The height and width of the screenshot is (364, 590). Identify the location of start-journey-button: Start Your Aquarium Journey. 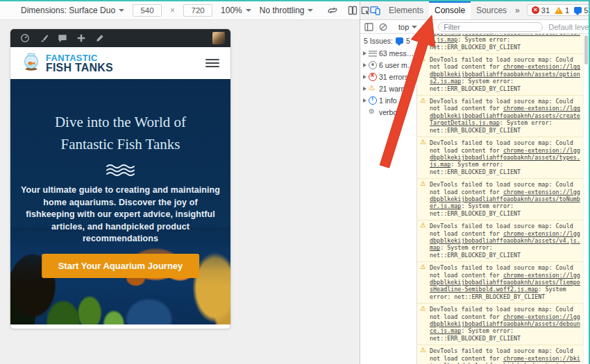
(121, 266).